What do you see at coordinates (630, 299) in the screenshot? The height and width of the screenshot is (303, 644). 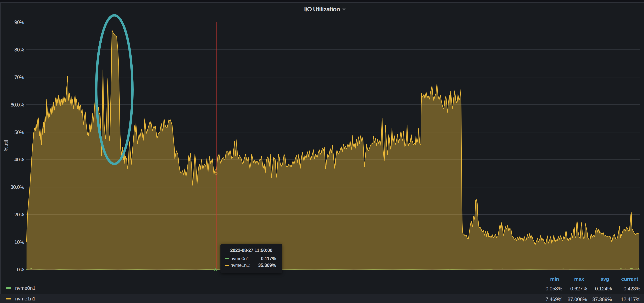 I see `svg-text: 12.417%` at bounding box center [630, 299].